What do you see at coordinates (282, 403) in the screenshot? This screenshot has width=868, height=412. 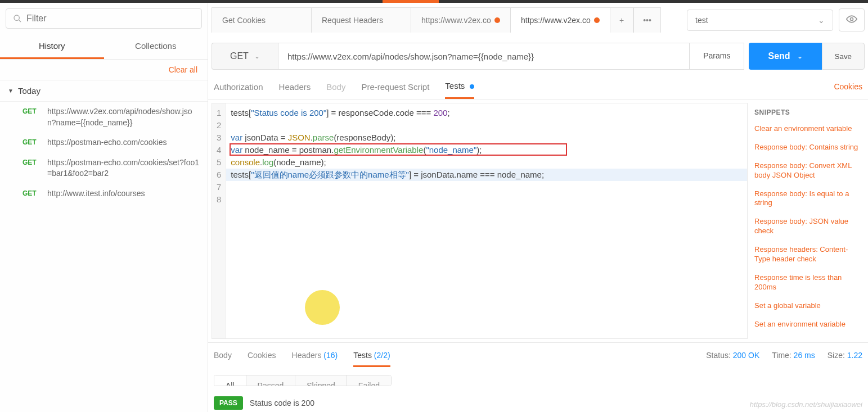 I see `test-result-text: Status code is 200` at bounding box center [282, 403].